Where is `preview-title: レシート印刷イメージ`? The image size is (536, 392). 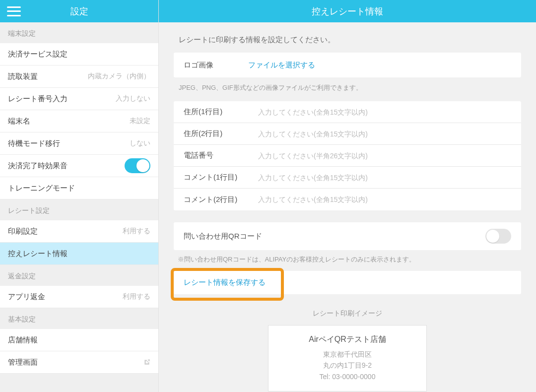 preview-title: レシート印刷イメージ is located at coordinates (347, 314).